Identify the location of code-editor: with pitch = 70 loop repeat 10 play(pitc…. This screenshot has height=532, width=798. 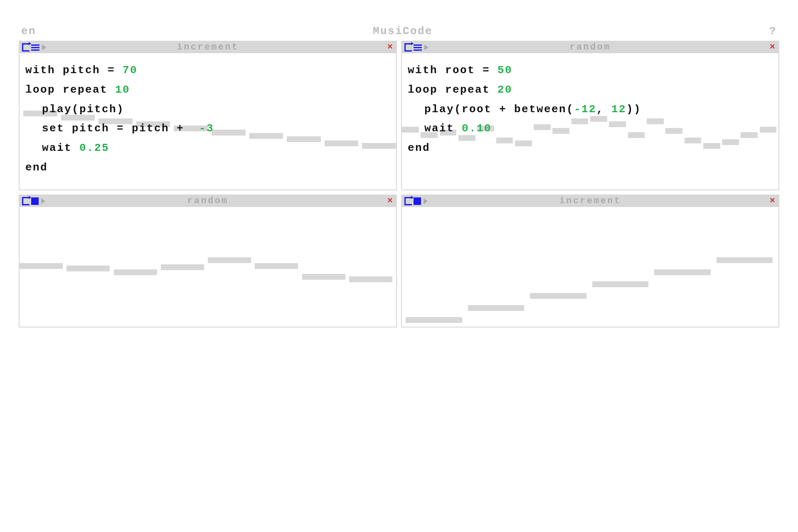
(208, 121).